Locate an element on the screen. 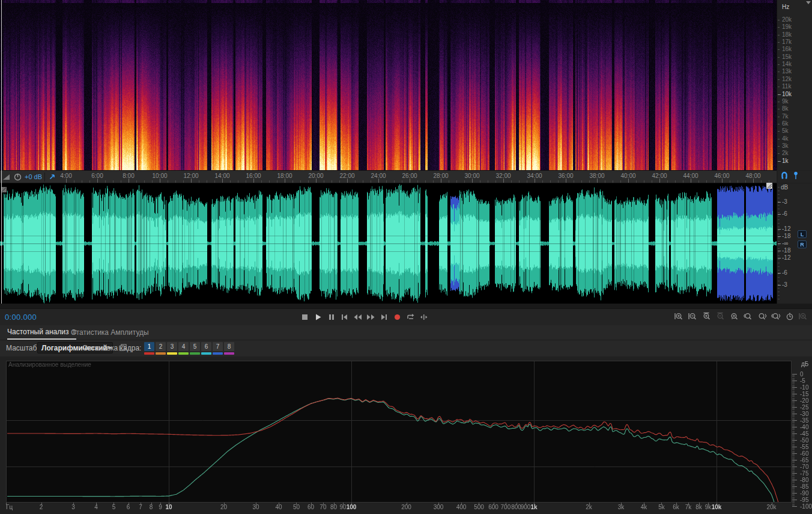  zoom-to-selection-button is located at coordinates (776, 317).